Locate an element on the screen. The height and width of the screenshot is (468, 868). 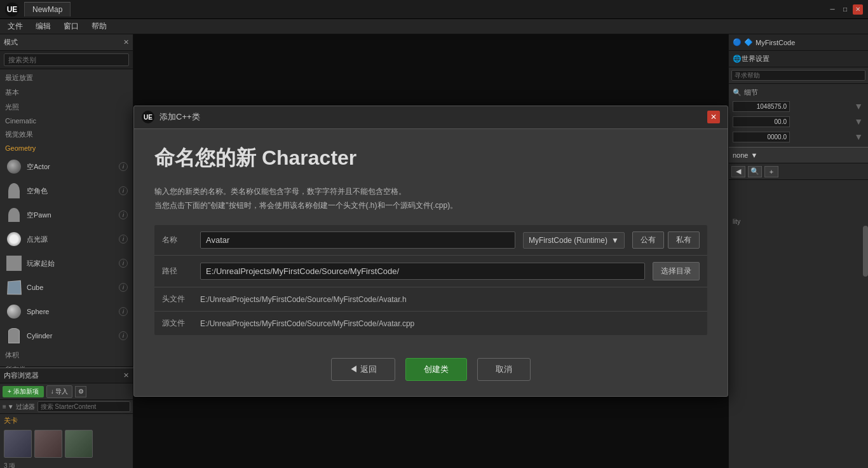
actor-icon is located at coordinates (14, 167).